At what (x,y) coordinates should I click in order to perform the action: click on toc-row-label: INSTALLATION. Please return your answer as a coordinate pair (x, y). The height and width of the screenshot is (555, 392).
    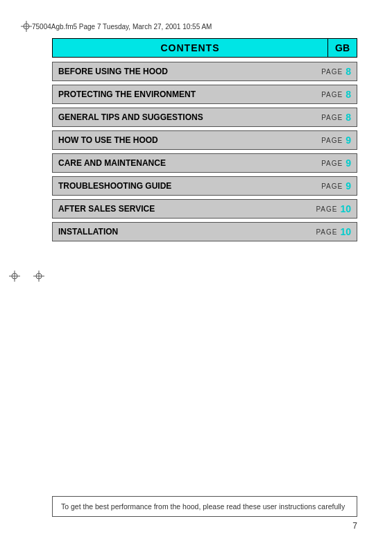
    Looking at the image, I should click on (180, 232).